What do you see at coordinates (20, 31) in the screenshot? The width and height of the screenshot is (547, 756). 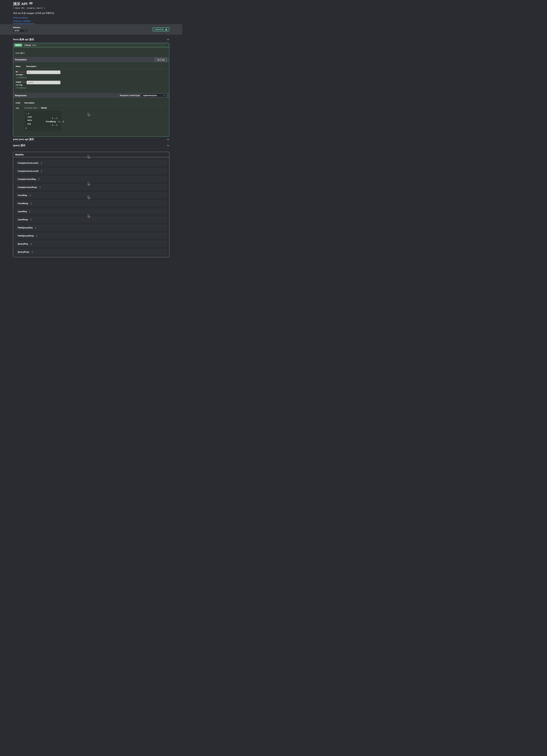 I see `scheme-select: HTTP` at bounding box center [20, 31].